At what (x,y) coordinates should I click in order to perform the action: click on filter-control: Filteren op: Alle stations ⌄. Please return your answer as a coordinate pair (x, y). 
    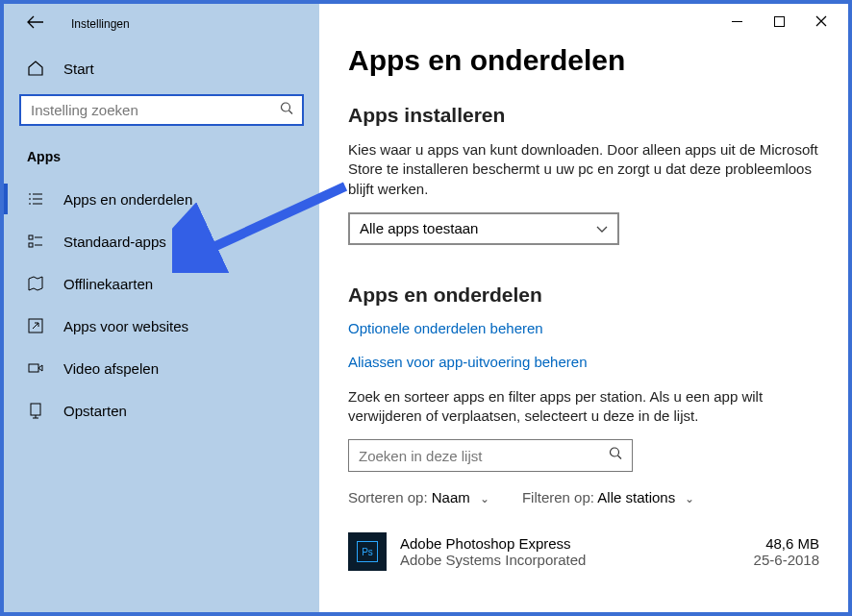
    Looking at the image, I should click on (608, 498).